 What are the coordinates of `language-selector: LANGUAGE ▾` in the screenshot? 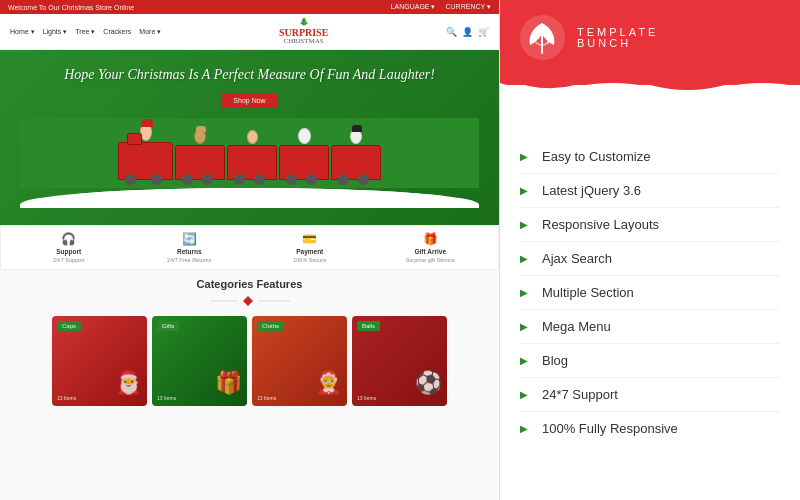 It's located at (414, 7).